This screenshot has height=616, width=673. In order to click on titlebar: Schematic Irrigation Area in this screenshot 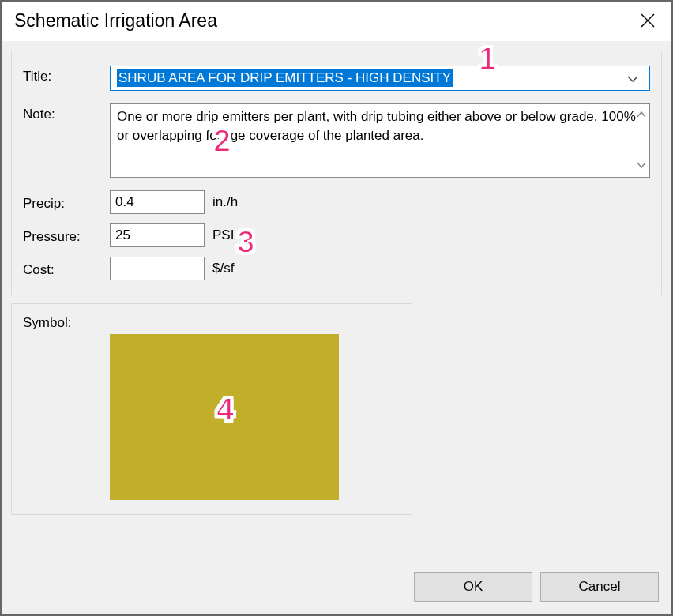, I will do `click(336, 21)`.